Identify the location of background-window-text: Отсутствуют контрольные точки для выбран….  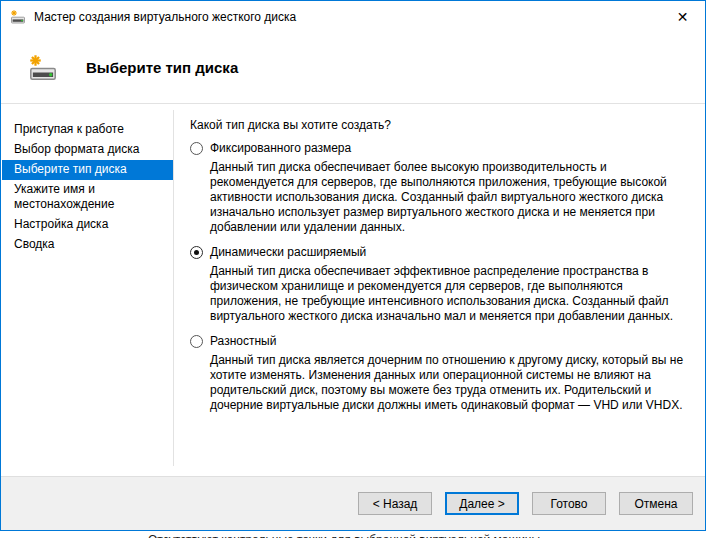
(346, 536).